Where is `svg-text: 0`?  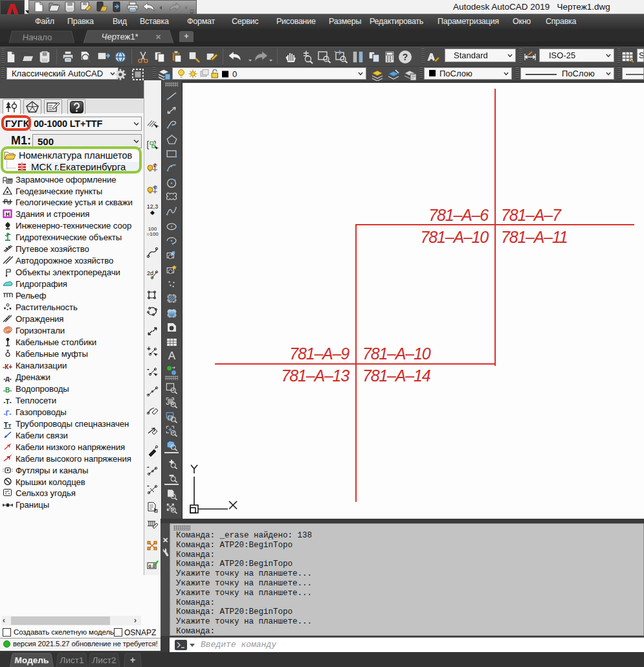 svg-text: 0 is located at coordinates (234, 74).